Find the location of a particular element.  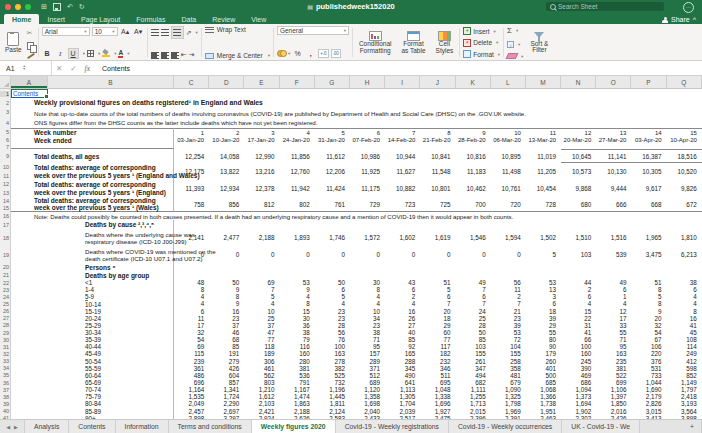

cell-value: 9,868 is located at coordinates (578, 188).